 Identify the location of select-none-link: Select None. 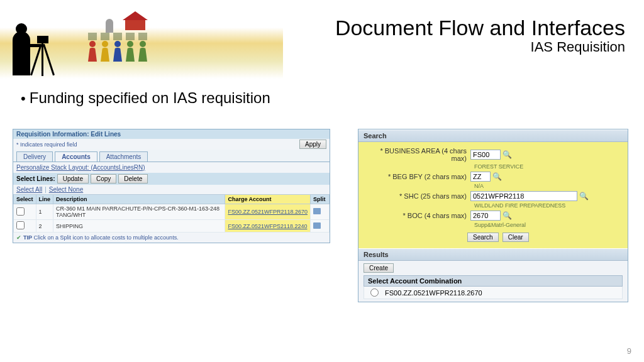
(66, 190).